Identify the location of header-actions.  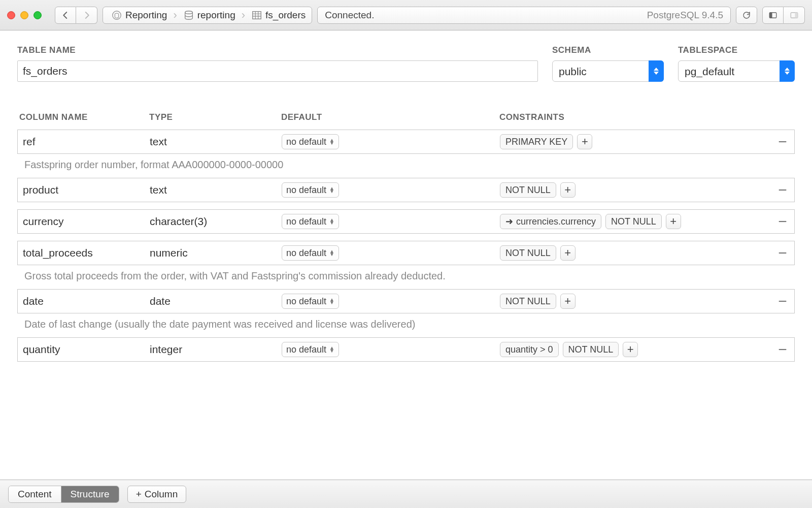
(783, 117).